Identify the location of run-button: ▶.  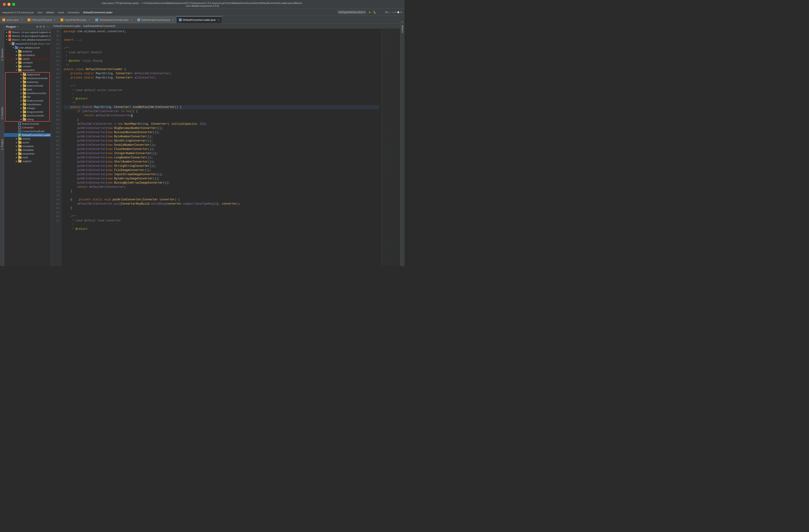
(370, 12).